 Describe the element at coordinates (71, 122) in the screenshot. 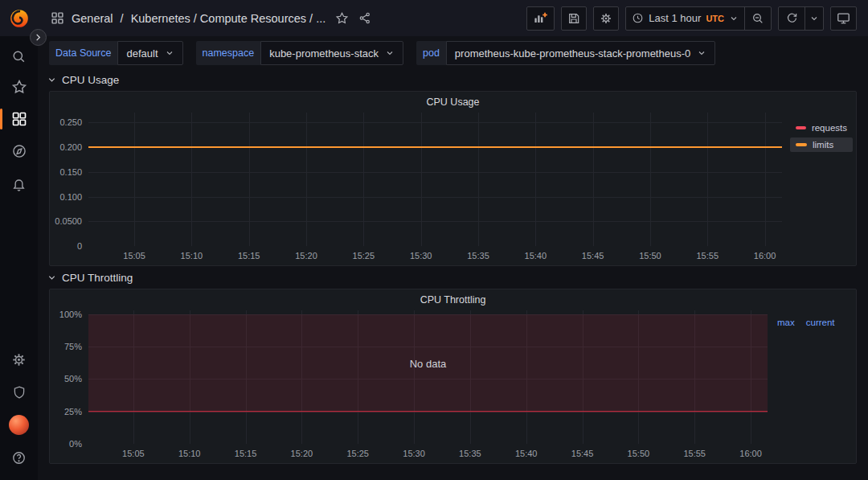

I see `y-tick-label: 0.250` at that location.